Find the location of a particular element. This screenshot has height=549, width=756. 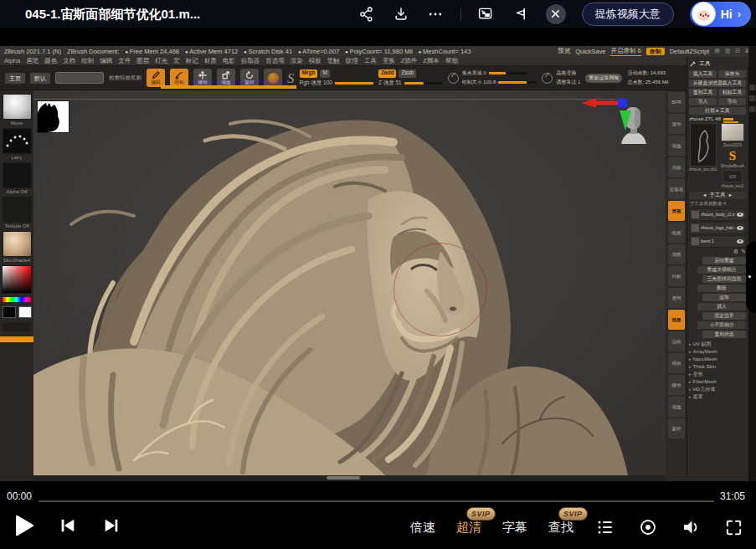

scale-mode-button: 缩放 is located at coordinates (226, 78).